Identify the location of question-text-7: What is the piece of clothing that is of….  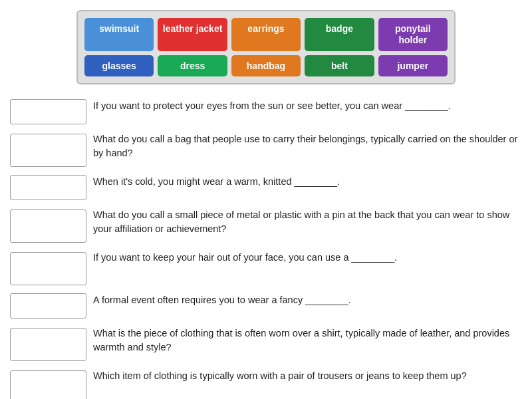
(307, 340).